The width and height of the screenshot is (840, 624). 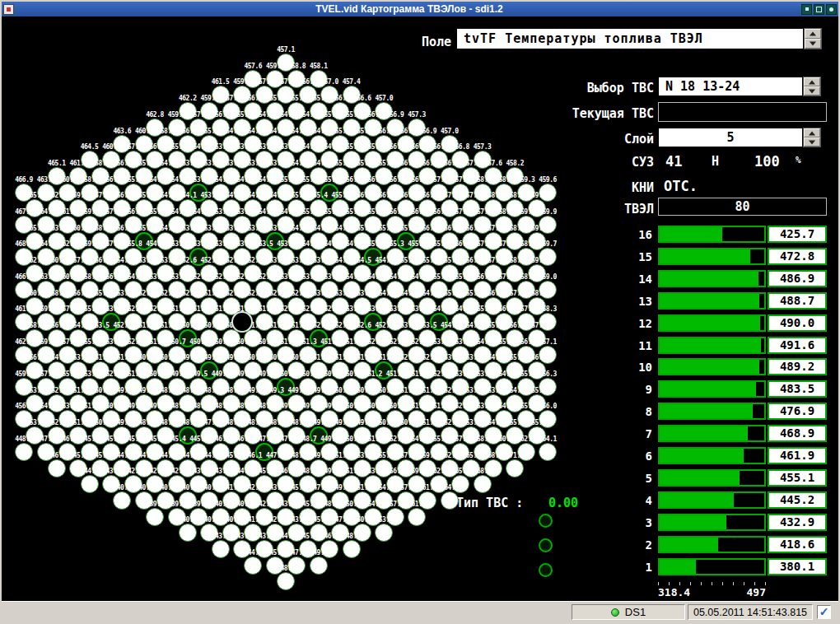 I want to click on fuel-rod-value: 459.3, so click(x=537, y=229).